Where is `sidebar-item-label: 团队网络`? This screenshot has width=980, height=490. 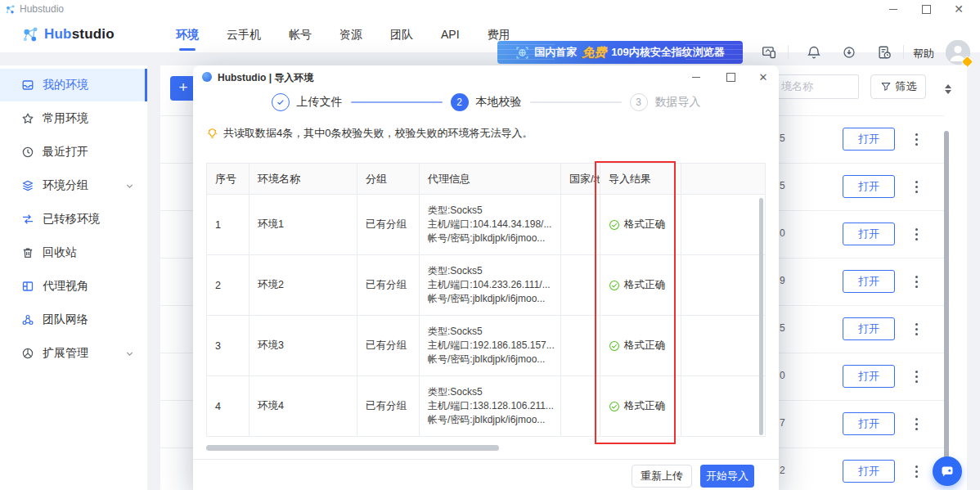 sidebar-item-label: 团队网络 is located at coordinates (65, 320).